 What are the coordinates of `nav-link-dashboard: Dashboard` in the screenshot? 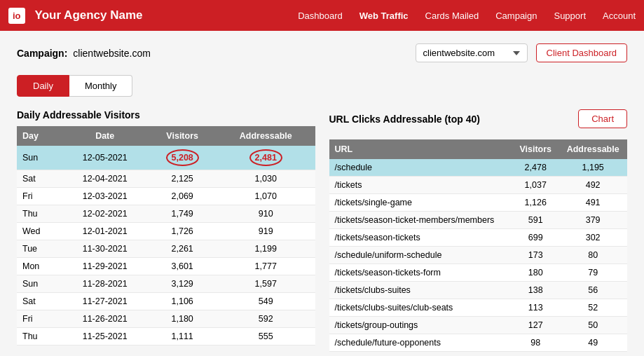 It's located at (320, 15).